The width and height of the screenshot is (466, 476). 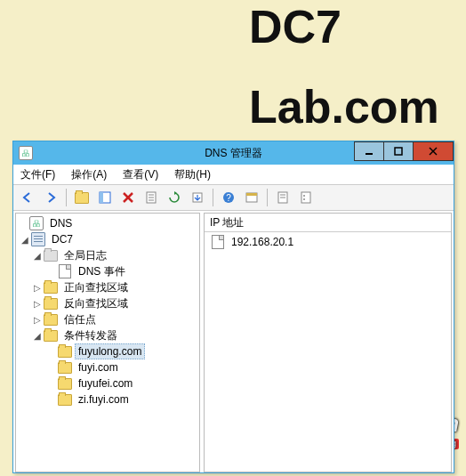 I want to click on forward-button, so click(x=51, y=198).